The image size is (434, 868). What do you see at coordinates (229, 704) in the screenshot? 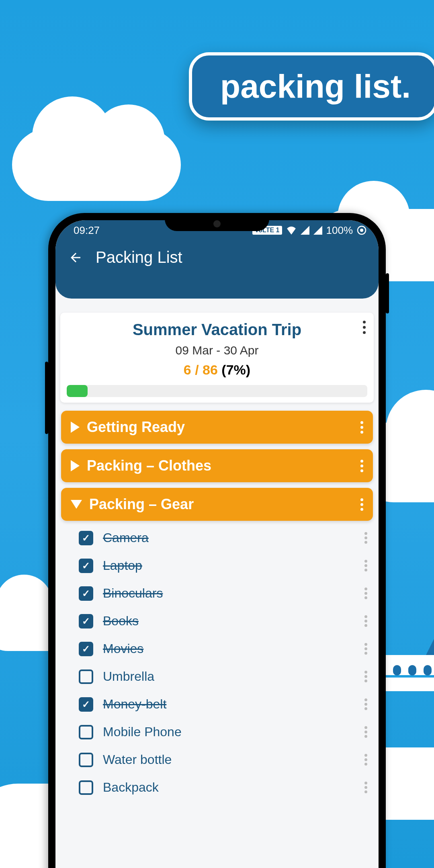
I see `item-label: Money-belt` at bounding box center [229, 704].